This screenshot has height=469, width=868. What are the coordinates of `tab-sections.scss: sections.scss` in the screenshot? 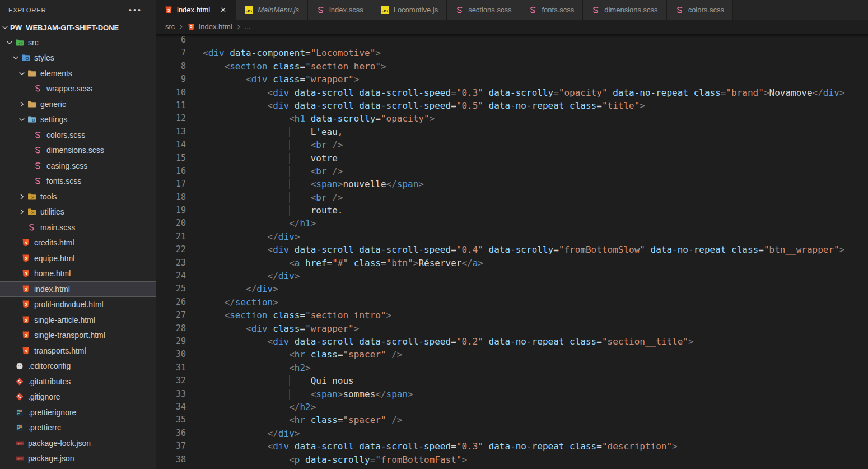 It's located at (484, 10).